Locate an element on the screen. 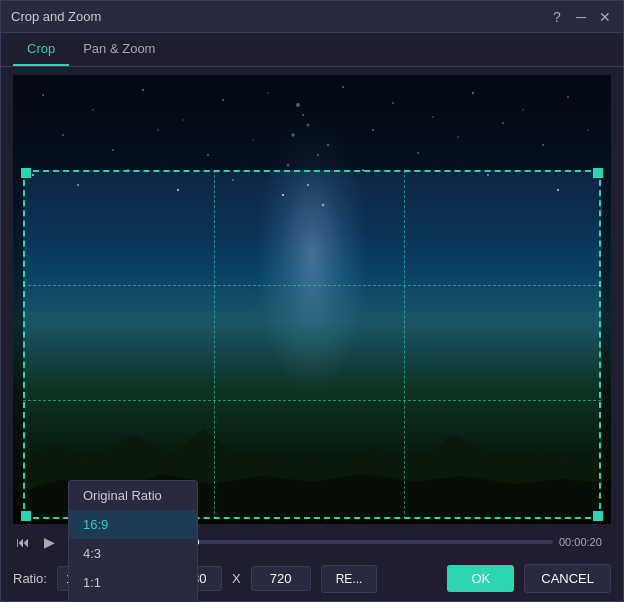 This screenshot has width=624, height=602. title-bar: Crop and Zoom ? ─ ✕ is located at coordinates (312, 17).